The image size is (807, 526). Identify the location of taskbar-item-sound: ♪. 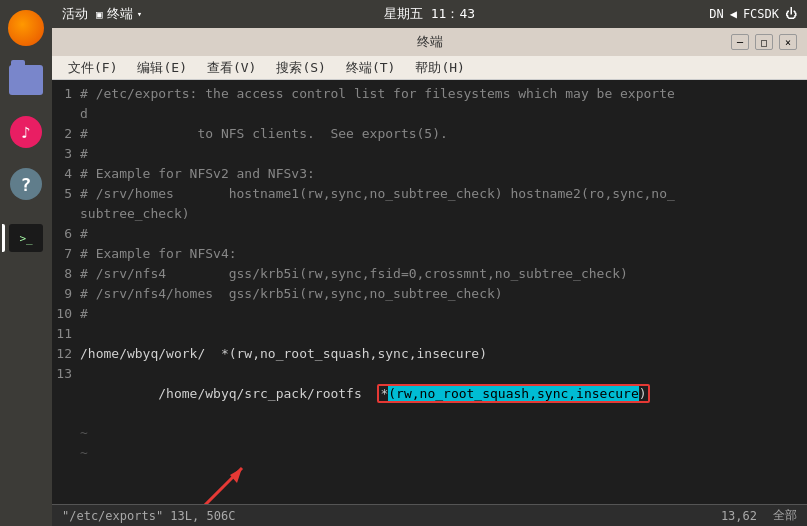
(26, 132).